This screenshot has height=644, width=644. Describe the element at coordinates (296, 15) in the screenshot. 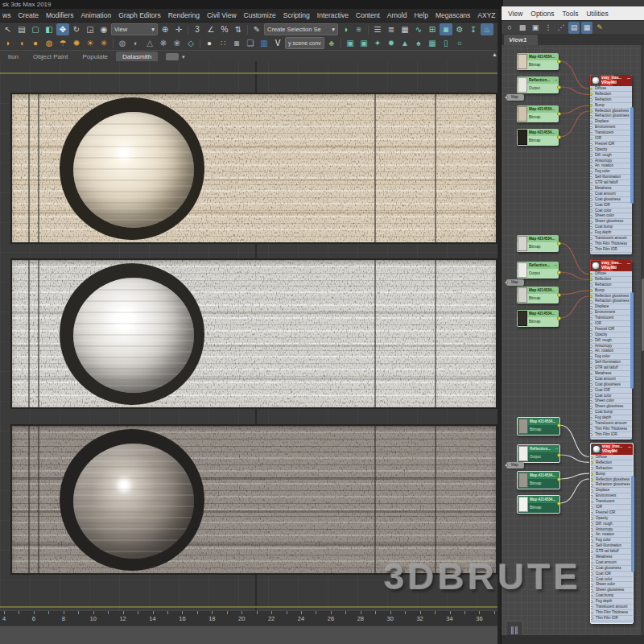

I see `menu-item-8: Scripting` at that location.